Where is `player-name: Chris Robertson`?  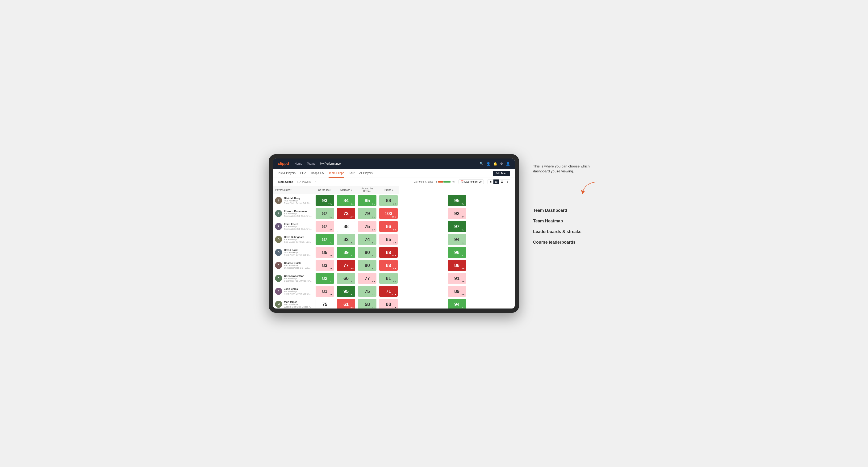 player-name: Chris Robertson is located at coordinates (298, 276).